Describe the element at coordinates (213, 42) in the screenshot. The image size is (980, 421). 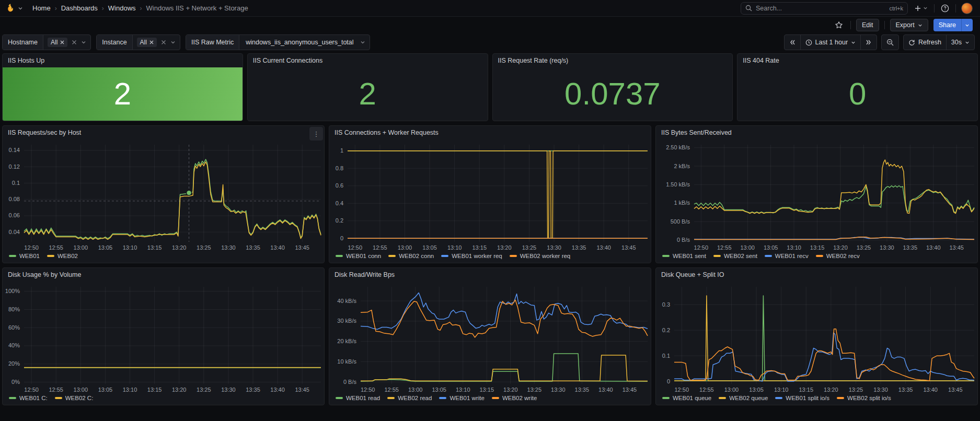
I see `variable-iis-raw-metric-label: IIS Raw Metric` at that location.